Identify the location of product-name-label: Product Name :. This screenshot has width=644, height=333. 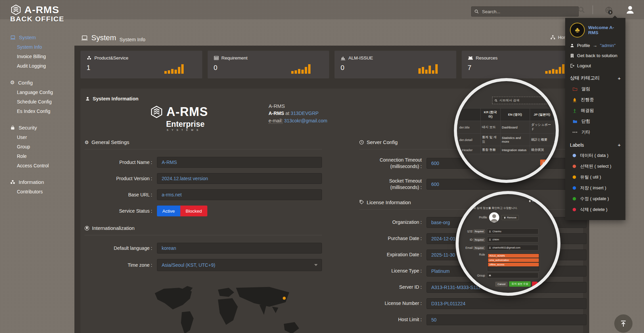
(121, 162).